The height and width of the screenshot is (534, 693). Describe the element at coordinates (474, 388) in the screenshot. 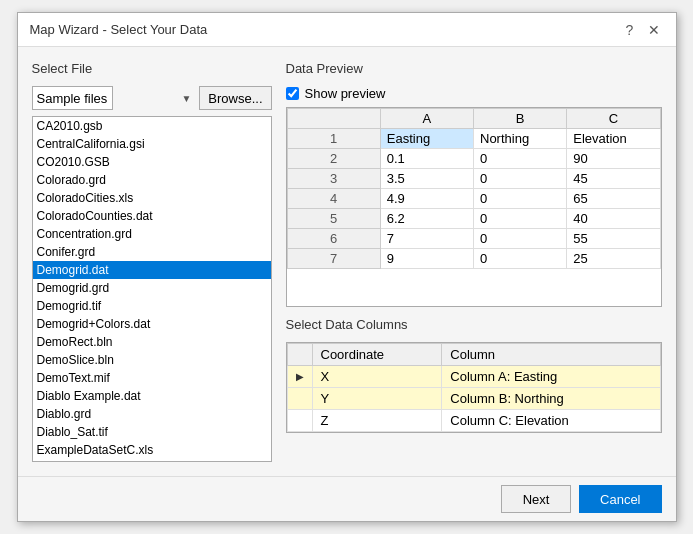

I see `col-select-table: Coordinate Column ▶XColumn A: EastingYCo…` at that location.